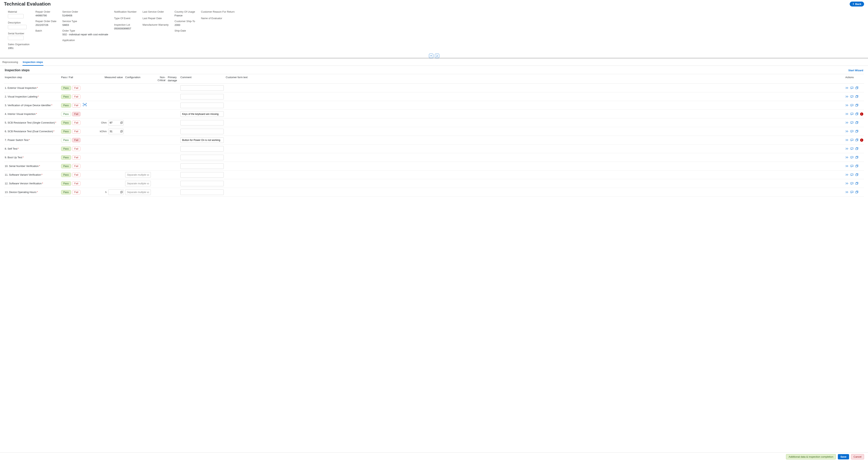 The height and width of the screenshot is (461, 868). What do you see at coordinates (16, 38) in the screenshot?
I see `serial-number-input` at bounding box center [16, 38].